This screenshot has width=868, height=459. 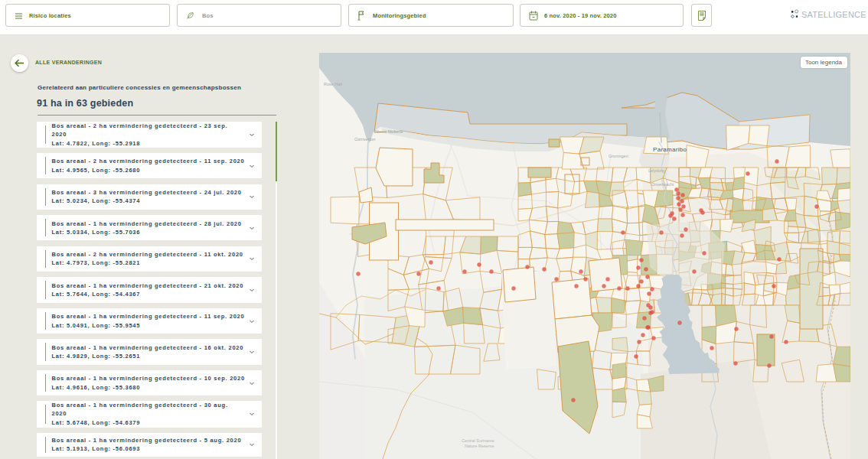 What do you see at coordinates (479, 446) in the screenshot?
I see `svg-text: Nature Reserve` at bounding box center [479, 446].